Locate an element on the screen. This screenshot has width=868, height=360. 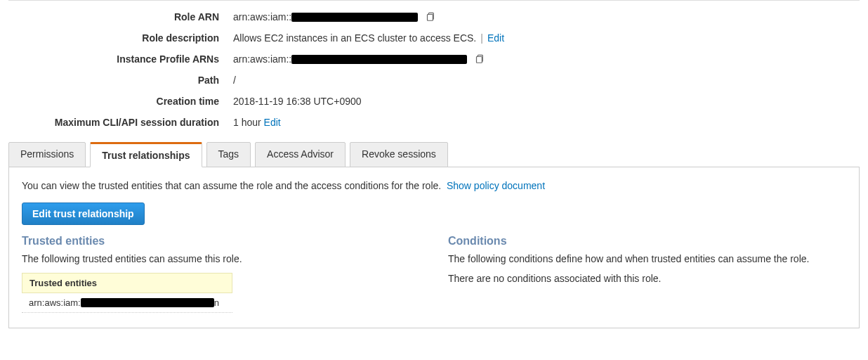
label-role-arn: Role ARN is located at coordinates (121, 17).